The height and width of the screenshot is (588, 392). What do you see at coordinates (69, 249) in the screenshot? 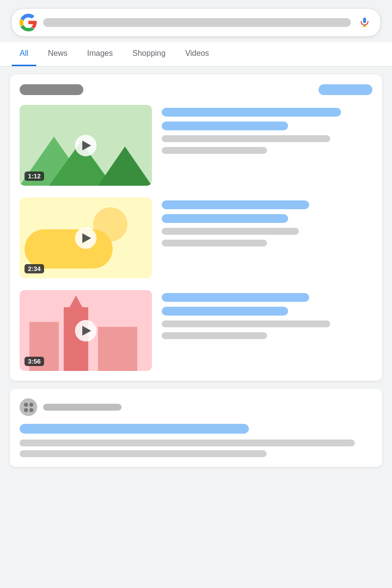
I see `cloud-shape` at bounding box center [69, 249].